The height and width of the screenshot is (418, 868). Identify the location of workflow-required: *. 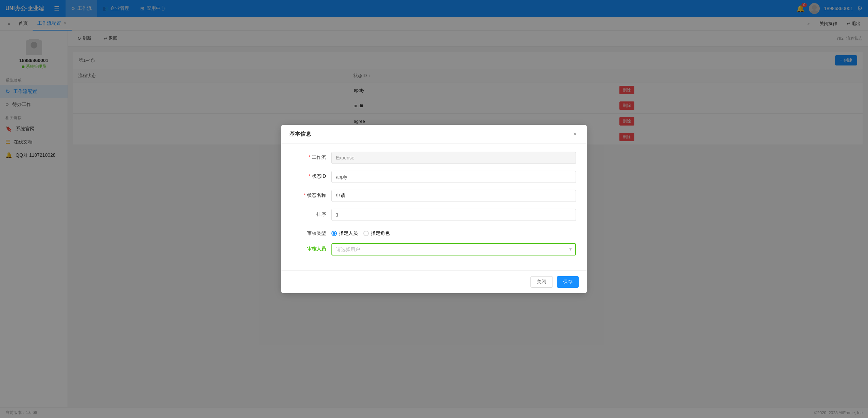
(310, 157).